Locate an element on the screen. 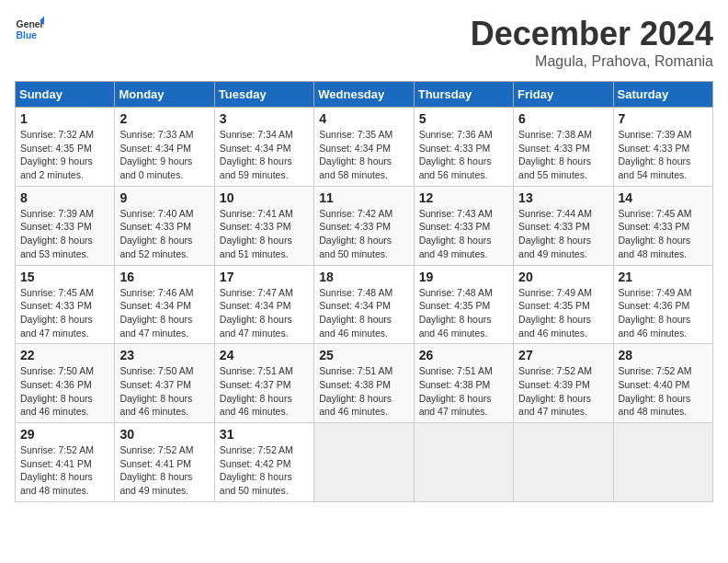 Image resolution: width=728 pixels, height=563 pixels. table-row: 3 Sunrise: 7:34 AMSunset: 4:34 PMDayligh… is located at coordinates (264, 147).